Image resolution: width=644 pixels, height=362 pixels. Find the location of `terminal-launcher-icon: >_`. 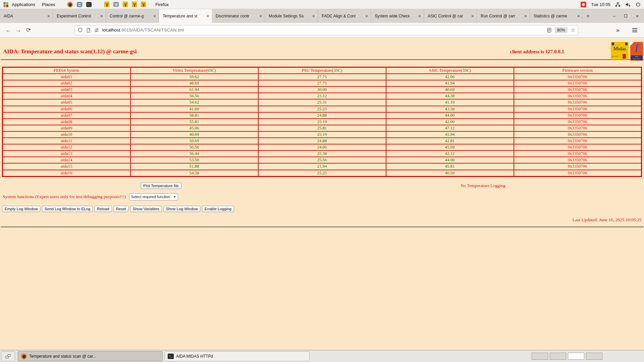

terminal-launcher-icon: >_ is located at coordinates (89, 5).